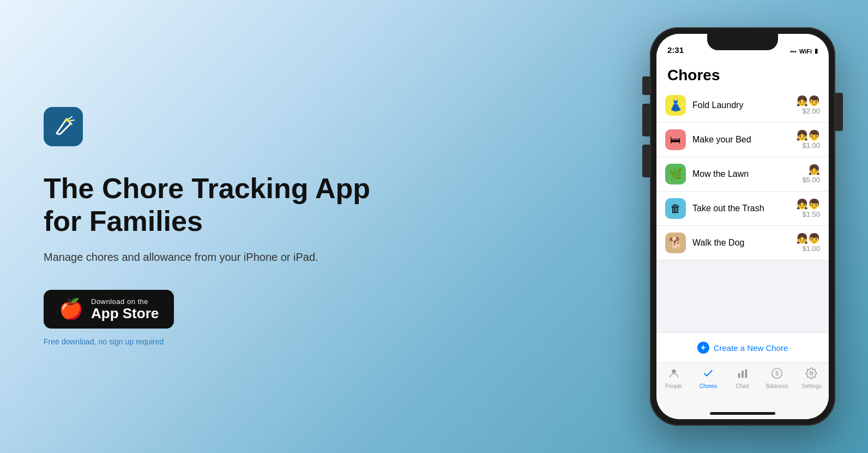 The width and height of the screenshot is (868, 453). What do you see at coordinates (743, 347) in the screenshot?
I see `create-chore-section: + Create a New Chore` at bounding box center [743, 347].